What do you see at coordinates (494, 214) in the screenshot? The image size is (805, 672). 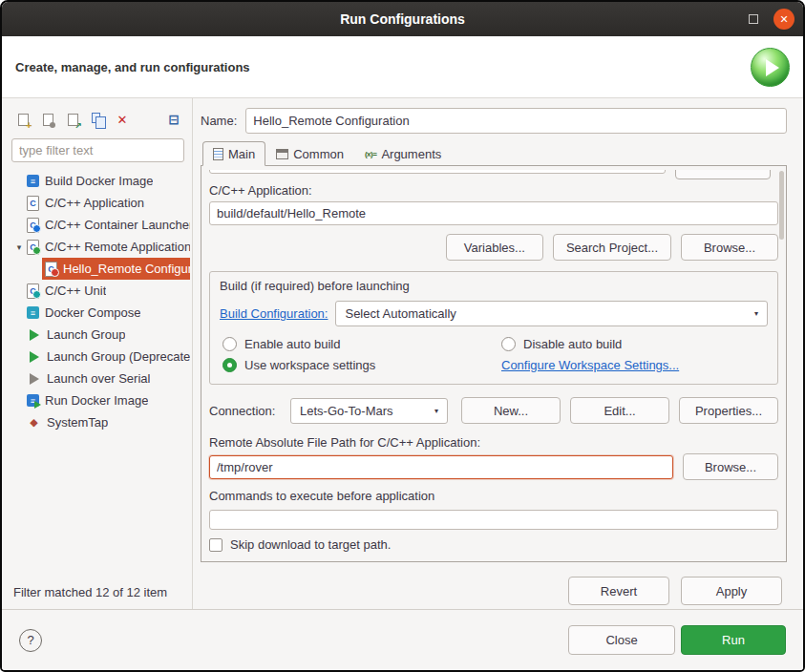 I see `application-path-input` at bounding box center [494, 214].